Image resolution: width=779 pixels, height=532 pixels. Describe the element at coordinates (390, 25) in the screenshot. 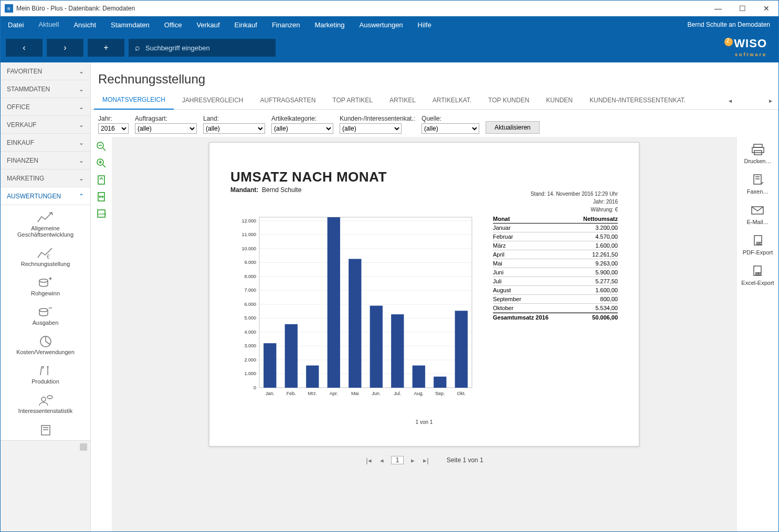

I see `menubar: Datei Aktuell Ansicht Stammdaten Office …` at that location.